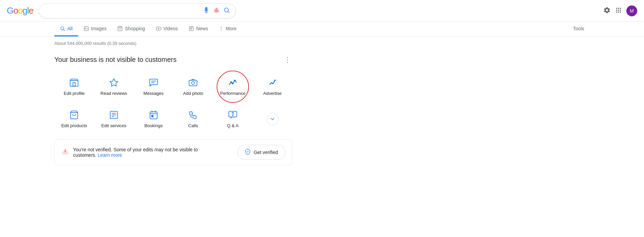 This screenshot has height=237, width=644. I want to click on tab-videos: Videos, so click(167, 29).